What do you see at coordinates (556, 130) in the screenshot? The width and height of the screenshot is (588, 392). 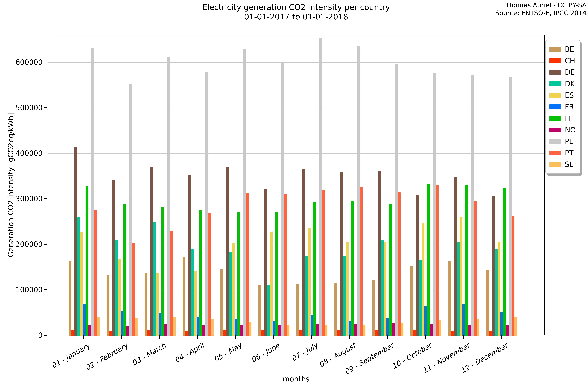 I see `legend-swatch-no` at bounding box center [556, 130].